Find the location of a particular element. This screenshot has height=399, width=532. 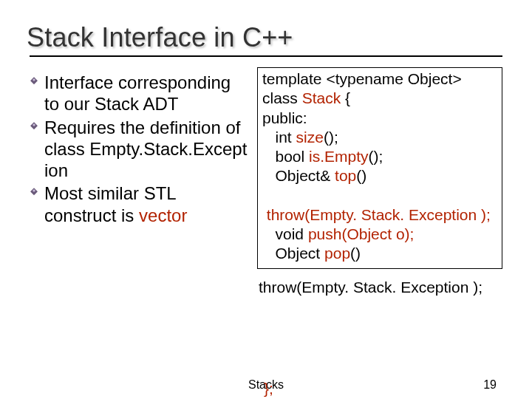

title-underline is located at coordinates (266, 56).